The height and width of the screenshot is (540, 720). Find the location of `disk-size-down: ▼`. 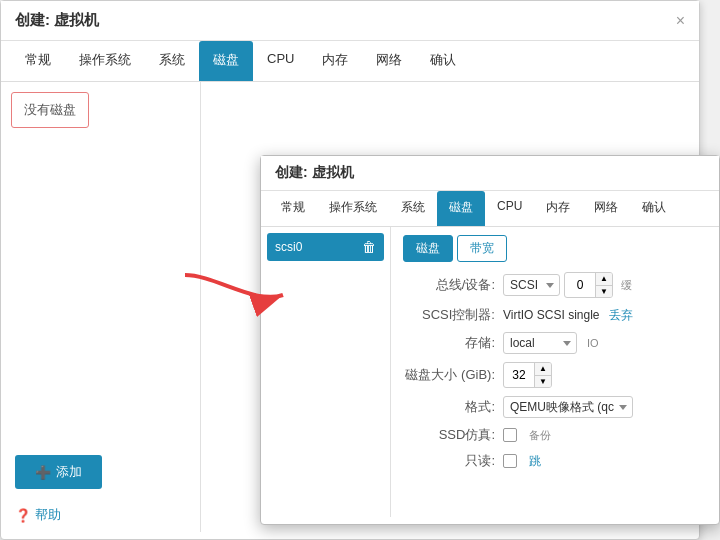

disk-size-down: ▼ is located at coordinates (543, 382).